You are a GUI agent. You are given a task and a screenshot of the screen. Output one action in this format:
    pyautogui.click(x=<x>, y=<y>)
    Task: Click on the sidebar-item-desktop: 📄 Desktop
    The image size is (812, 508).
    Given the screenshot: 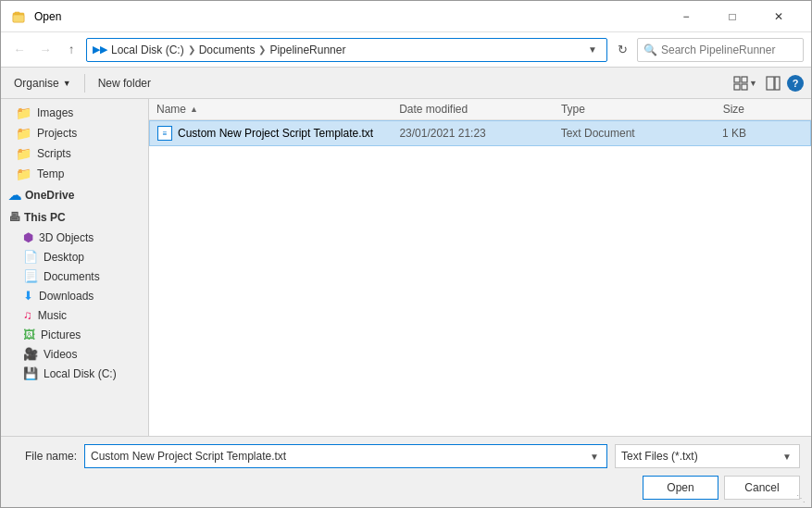 What is the action you would take?
    pyautogui.click(x=74, y=257)
    